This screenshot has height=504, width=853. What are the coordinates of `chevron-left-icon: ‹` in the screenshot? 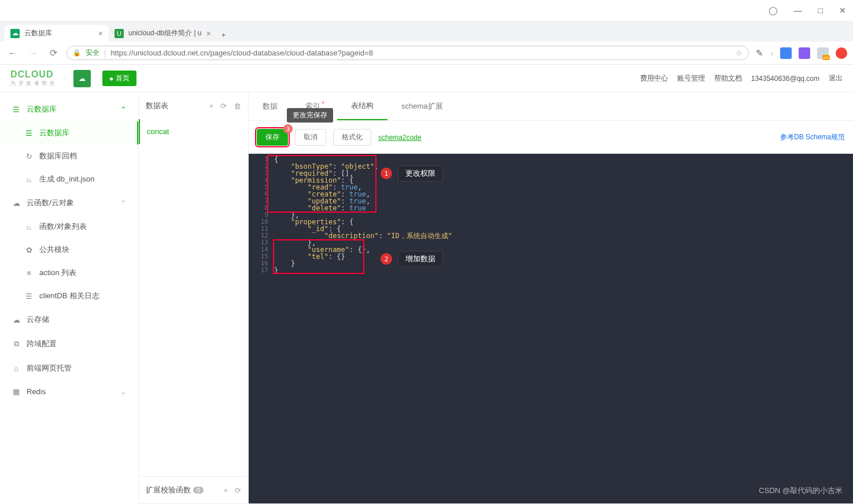 It's located at (771, 53).